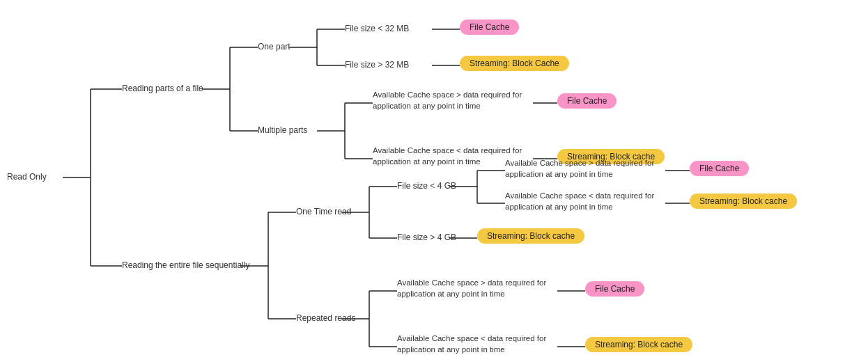 Image resolution: width=868 pixels, height=355 pixels. What do you see at coordinates (426, 237) in the screenshot?
I see `file-gt-4-node: File size > 4 GB` at bounding box center [426, 237].